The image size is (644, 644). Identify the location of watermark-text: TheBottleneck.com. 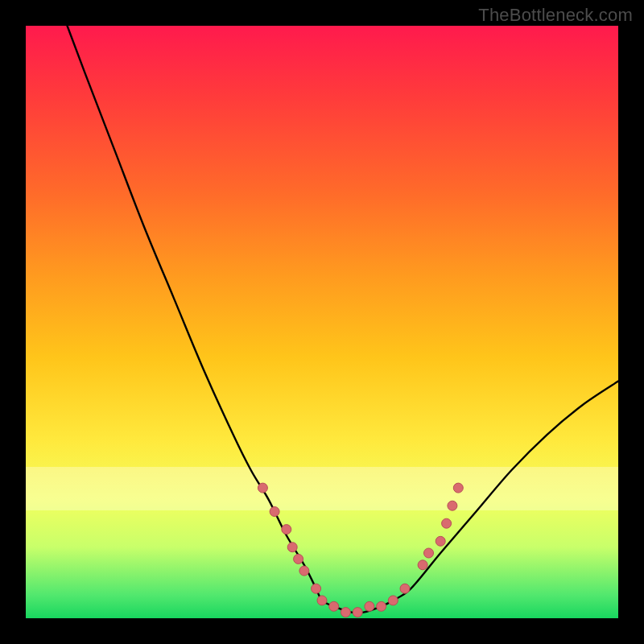
(555, 15).